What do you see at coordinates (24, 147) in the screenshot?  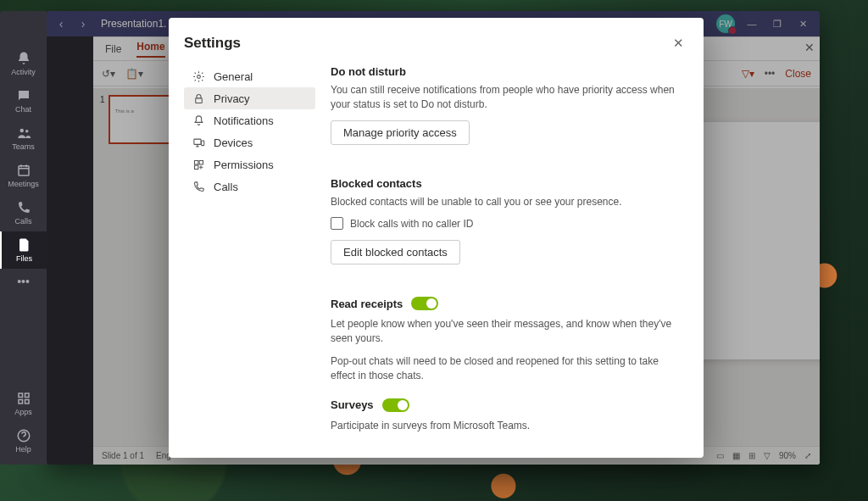 I see `rail-label: Teams` at bounding box center [24, 147].